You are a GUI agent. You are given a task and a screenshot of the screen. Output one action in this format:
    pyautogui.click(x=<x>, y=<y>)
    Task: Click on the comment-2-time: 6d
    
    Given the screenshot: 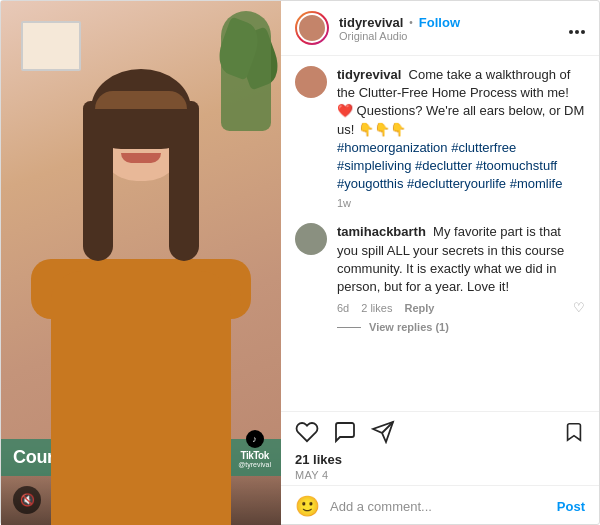 What is the action you would take?
    pyautogui.click(x=343, y=308)
    